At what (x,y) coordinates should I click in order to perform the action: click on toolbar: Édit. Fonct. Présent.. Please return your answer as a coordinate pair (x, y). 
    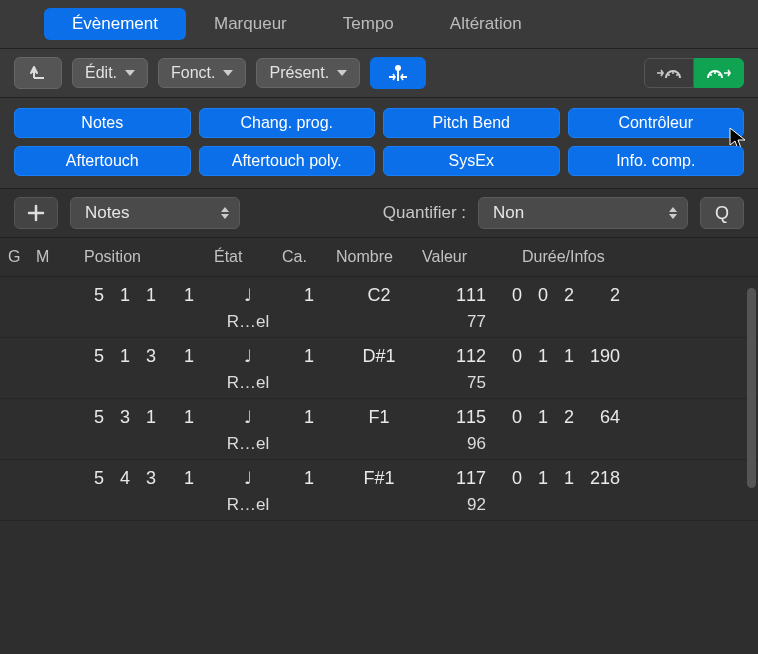
    Looking at the image, I should click on (379, 74).